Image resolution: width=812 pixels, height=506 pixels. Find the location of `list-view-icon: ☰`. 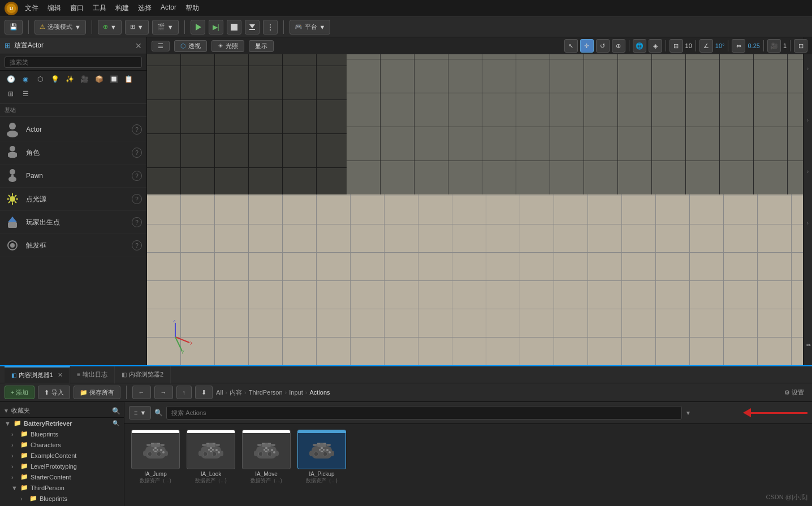

list-view-icon: ☰ is located at coordinates (25, 94).